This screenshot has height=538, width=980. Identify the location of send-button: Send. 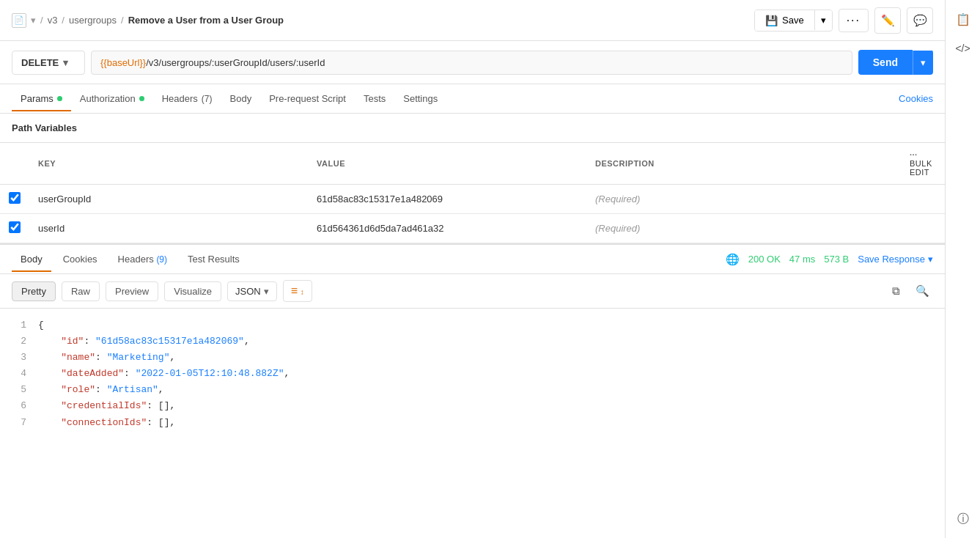
(885, 62).